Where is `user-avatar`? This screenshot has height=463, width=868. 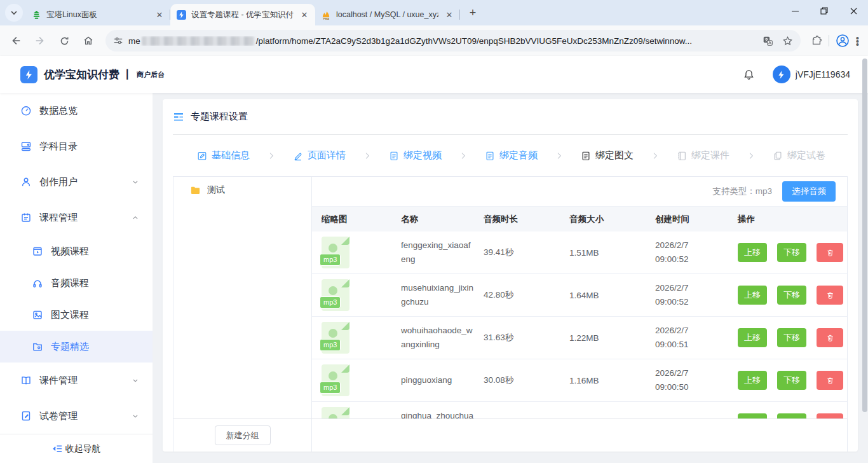 user-avatar is located at coordinates (782, 74).